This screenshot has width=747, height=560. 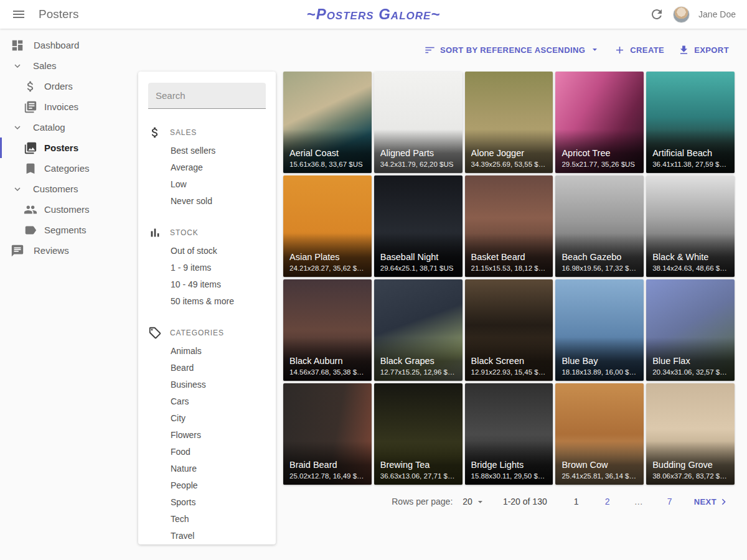 I want to click on page-ellipsis: …, so click(x=639, y=502).